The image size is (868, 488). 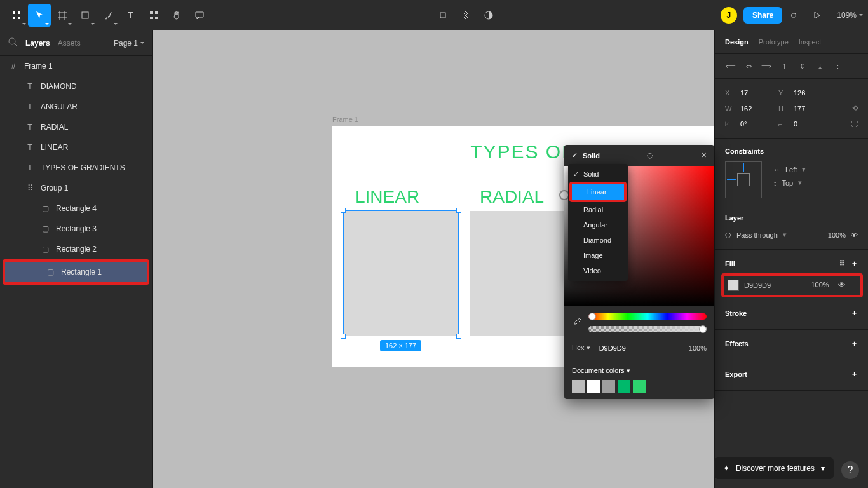 I want to click on zoom-dropdown: 109%, so click(x=850, y=15).